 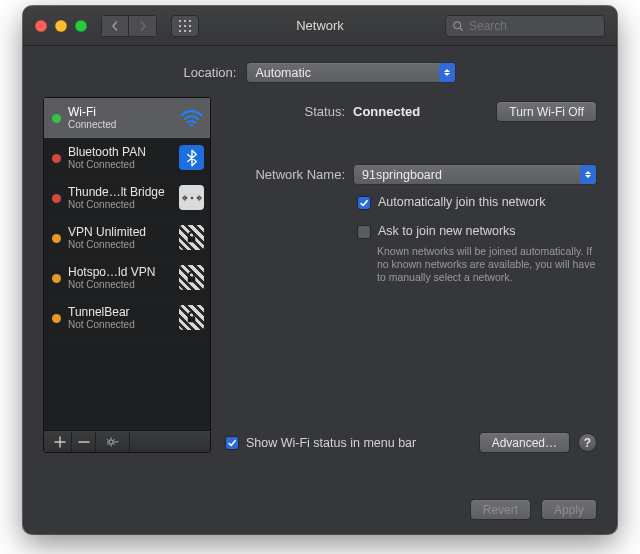 What do you see at coordinates (115, 26) in the screenshot?
I see `back-button` at bounding box center [115, 26].